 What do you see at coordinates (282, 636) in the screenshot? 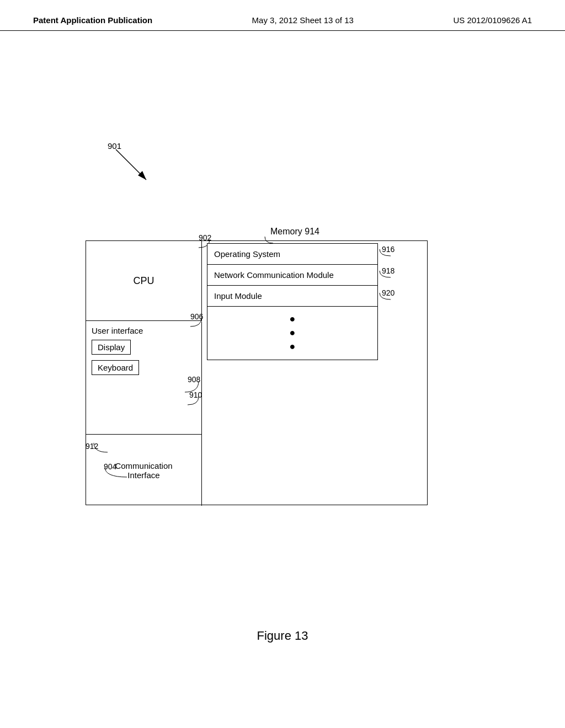
I see `figure-caption: Figure 13` at bounding box center [282, 636].